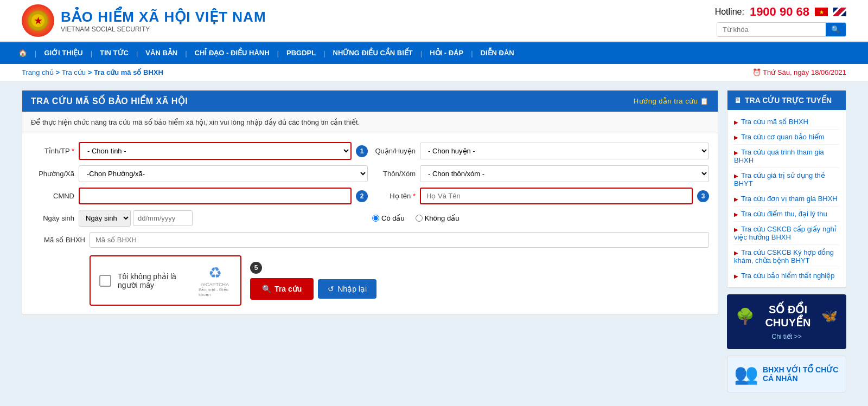  I want to click on sidebar-header: 🖥 TRA CỨU TRỰC TUYẾN, so click(787, 100).